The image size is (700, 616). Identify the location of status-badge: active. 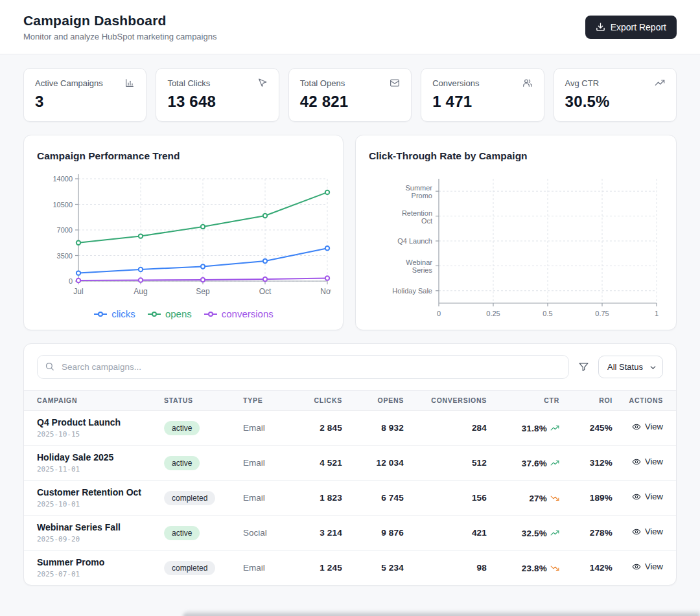
(181, 533).